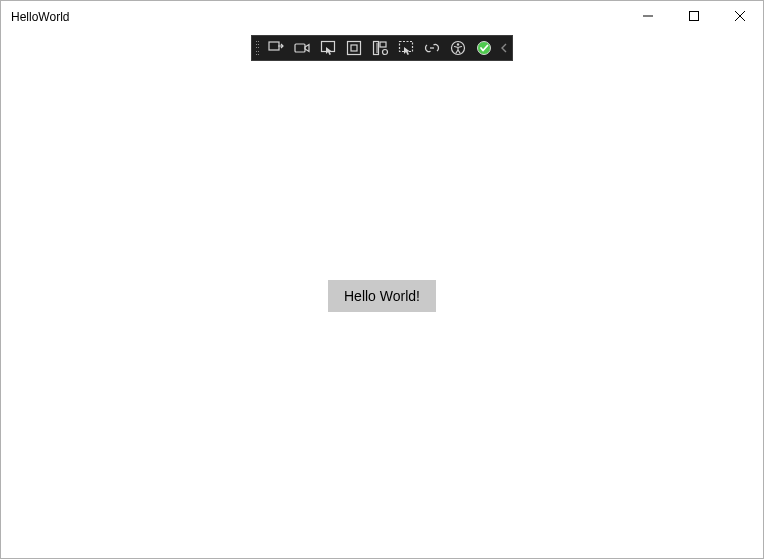 Image resolution: width=764 pixels, height=559 pixels. Describe the element at coordinates (432, 48) in the screenshot. I see `binding-diagnostics-button` at that location.